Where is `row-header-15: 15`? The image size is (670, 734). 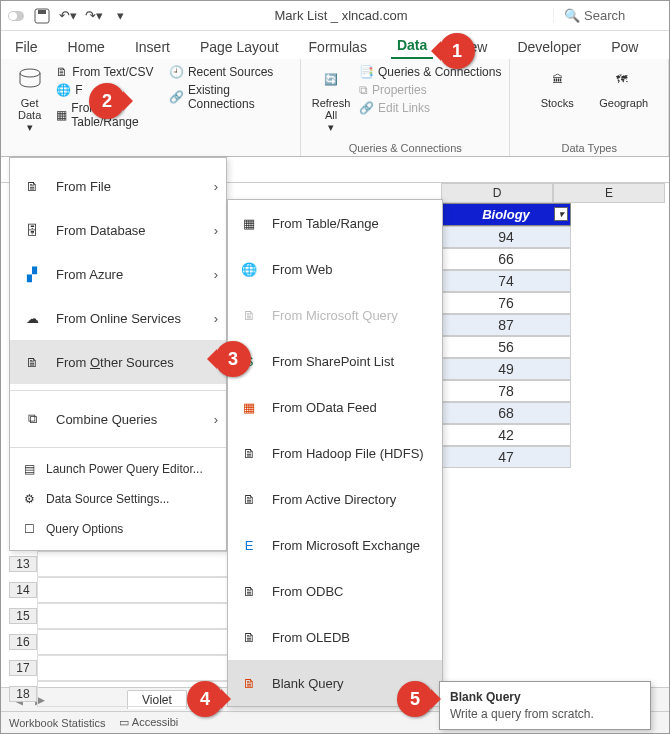 row-header-15: 15 is located at coordinates (23, 616).